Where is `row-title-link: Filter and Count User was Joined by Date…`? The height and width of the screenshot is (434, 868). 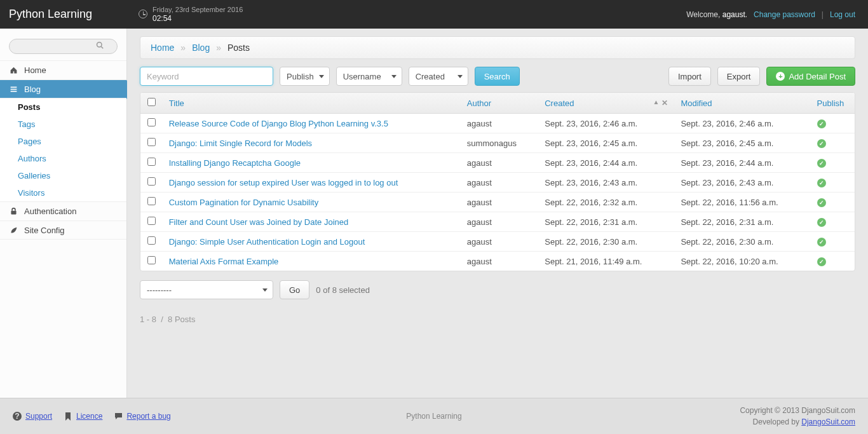 row-title-link: Filter and Count User was Joined by Date… is located at coordinates (259, 222).